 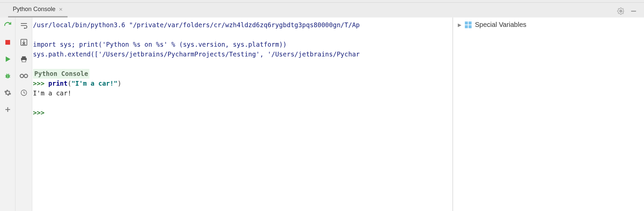 I want to click on tab-label: Python Console, so click(x=34, y=9).